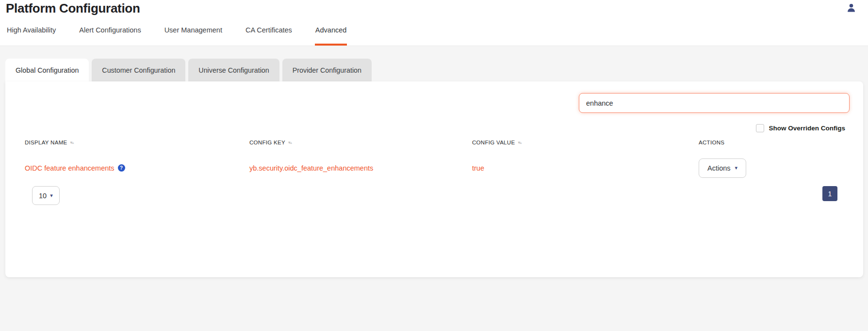 The image size is (868, 331). Describe the element at coordinates (434, 23) in the screenshot. I see `app-header: Platform Configuration High Availability…` at that location.